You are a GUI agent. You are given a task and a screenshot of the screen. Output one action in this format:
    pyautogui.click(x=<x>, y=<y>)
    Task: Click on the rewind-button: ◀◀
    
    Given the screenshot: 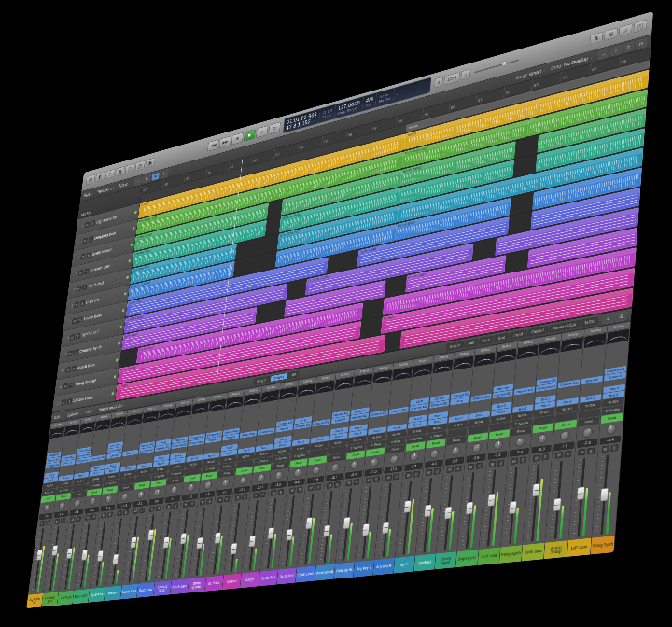 What is the action you would take?
    pyautogui.click(x=213, y=146)
    